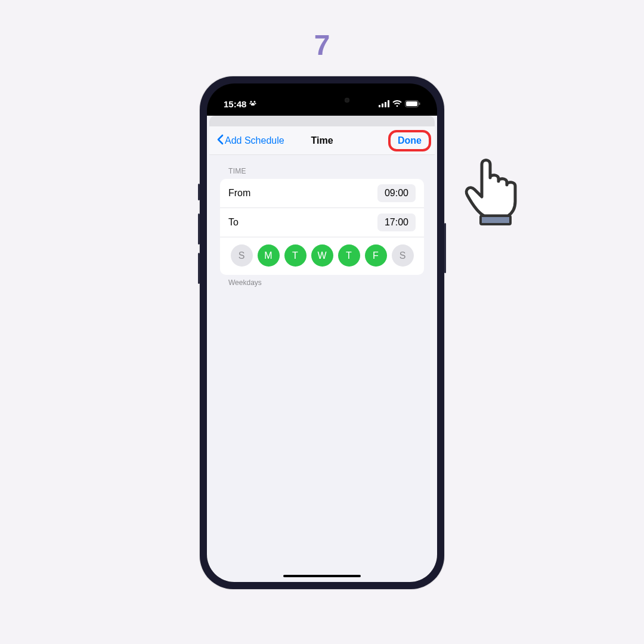 Image resolution: width=644 pixels, height=644 pixels. What do you see at coordinates (322, 283) in the screenshot?
I see `section-footer: Weekdays` at bounding box center [322, 283].